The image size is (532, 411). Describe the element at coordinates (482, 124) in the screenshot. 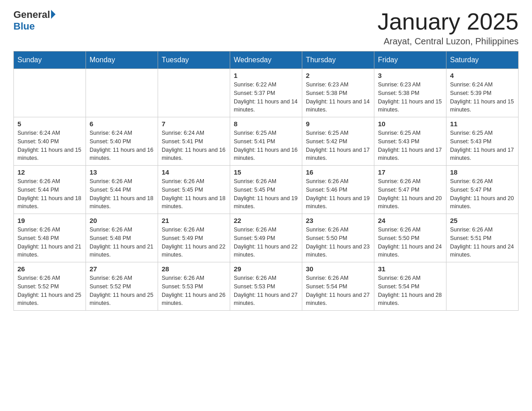

I see `day-number: 11` at that location.